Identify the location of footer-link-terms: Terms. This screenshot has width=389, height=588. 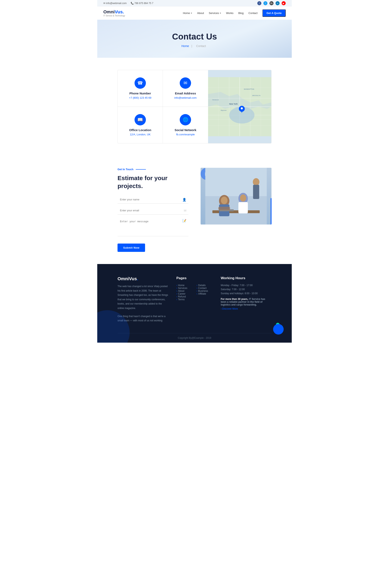
(185, 299).